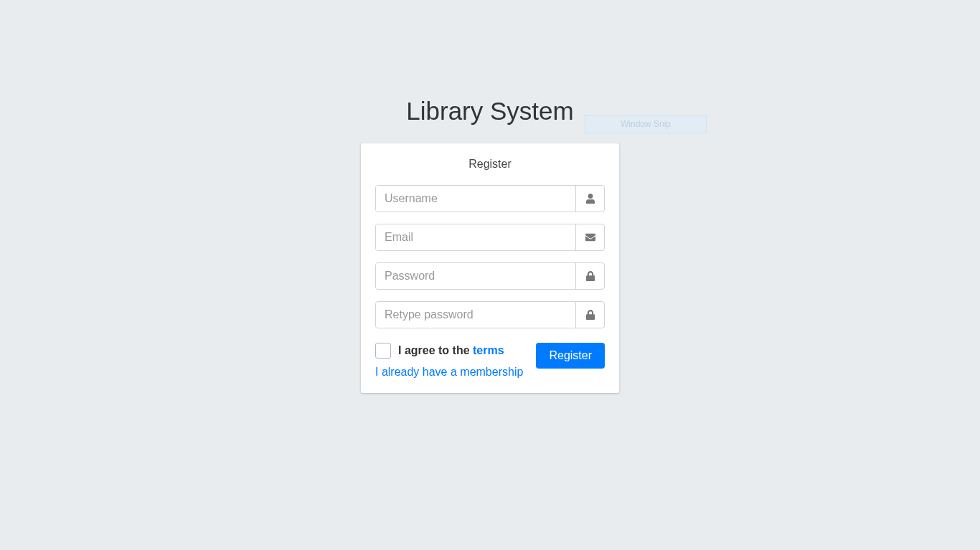 This screenshot has width=980, height=550. Describe the element at coordinates (476, 276) in the screenshot. I see `password-input` at that location.